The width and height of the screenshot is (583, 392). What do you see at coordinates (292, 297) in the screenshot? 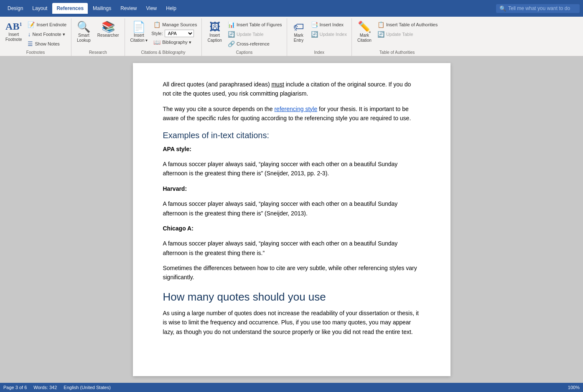
I see `heading-how-many: How many quotes should you use` at bounding box center [292, 297].